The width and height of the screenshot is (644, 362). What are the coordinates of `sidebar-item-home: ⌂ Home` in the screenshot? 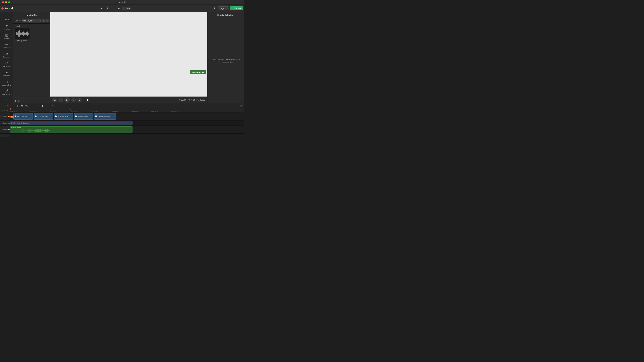 It's located at (7, 18).